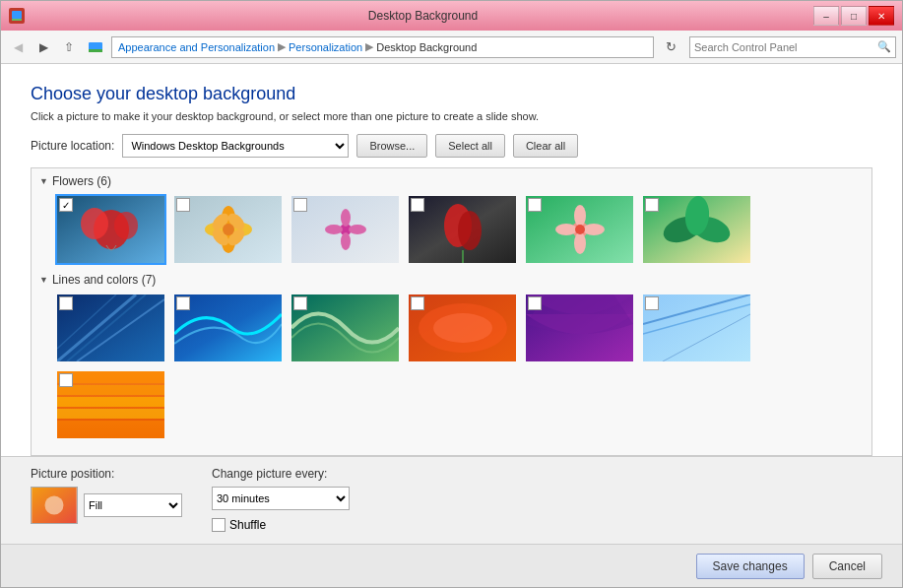 The width and height of the screenshot is (903, 588). I want to click on nav-icon, so click(96, 47).